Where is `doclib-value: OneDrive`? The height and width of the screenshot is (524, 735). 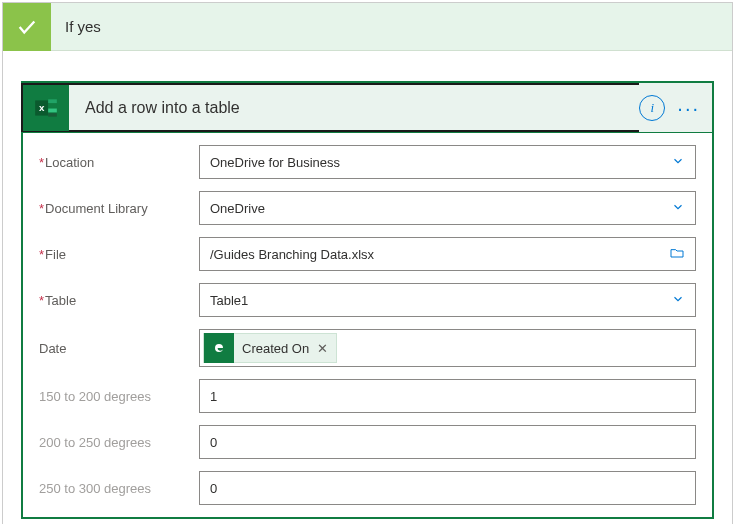
doclib-value: OneDrive is located at coordinates (440, 208).